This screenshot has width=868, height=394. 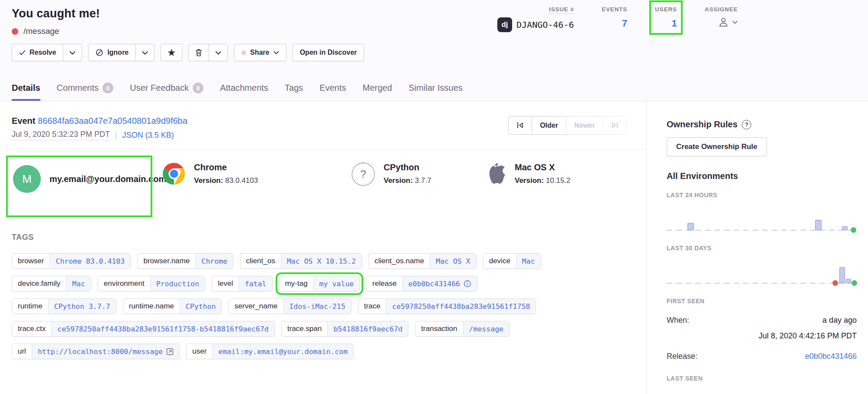 I want to click on event-date: Jul 9, 2020 5:32:23 PM PDT, so click(x=61, y=135).